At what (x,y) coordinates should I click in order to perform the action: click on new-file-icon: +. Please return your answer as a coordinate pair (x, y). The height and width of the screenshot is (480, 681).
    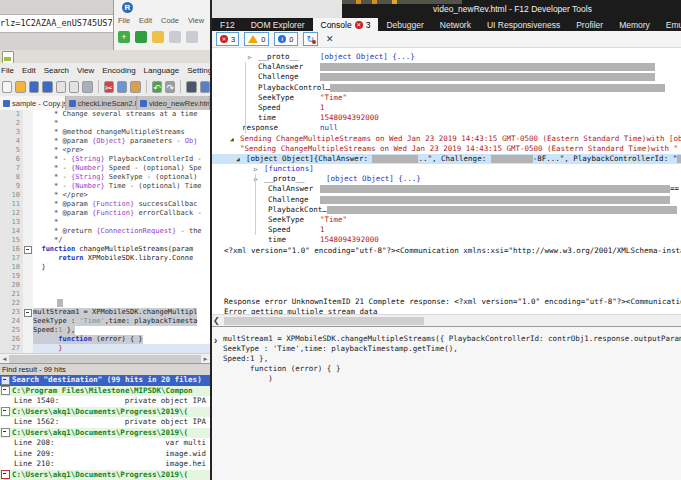
    Looking at the image, I should click on (124, 37).